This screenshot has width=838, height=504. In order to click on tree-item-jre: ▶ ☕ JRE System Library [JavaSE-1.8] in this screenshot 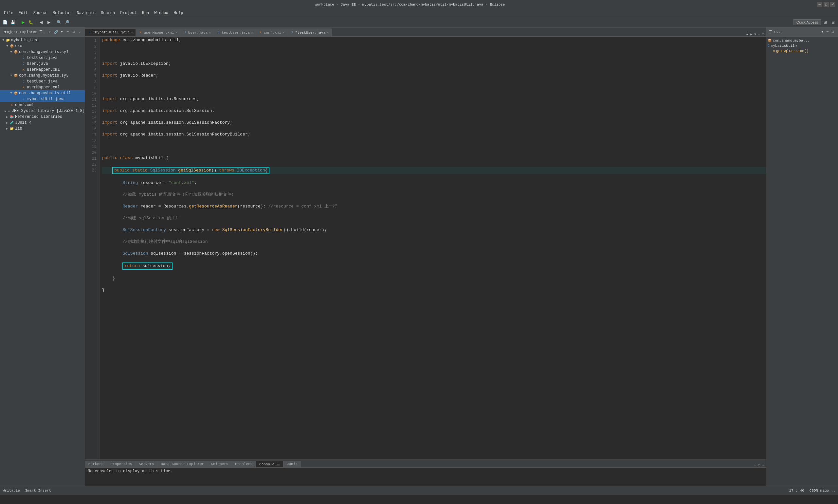, I will do `click(42, 111)`.